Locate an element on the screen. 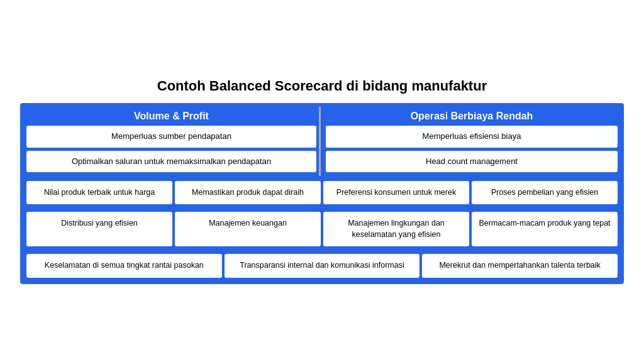 This screenshot has height=362, width=644. row4-card-1: Transparansi internal dan komunikasi inf… is located at coordinates (322, 266).